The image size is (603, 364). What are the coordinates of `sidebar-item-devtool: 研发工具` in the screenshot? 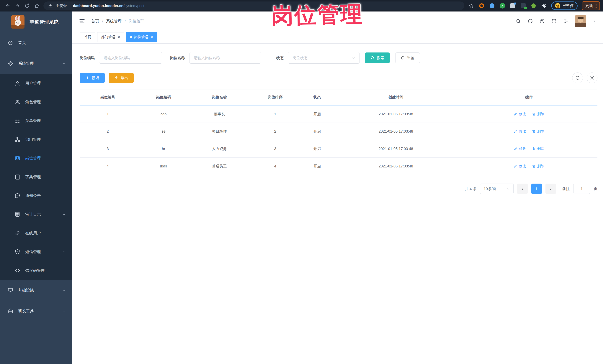 It's located at (36, 311).